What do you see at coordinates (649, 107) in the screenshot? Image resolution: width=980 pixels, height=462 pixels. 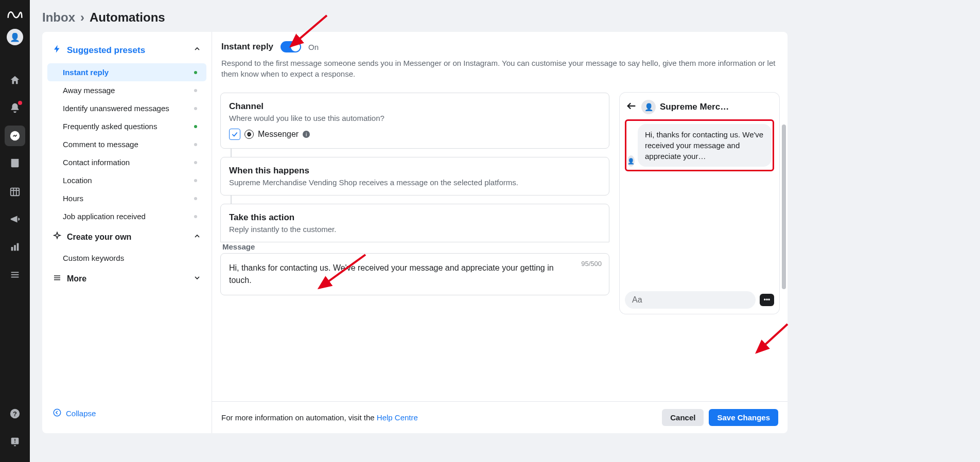 I see `preview-avatar: 👤` at bounding box center [649, 107].